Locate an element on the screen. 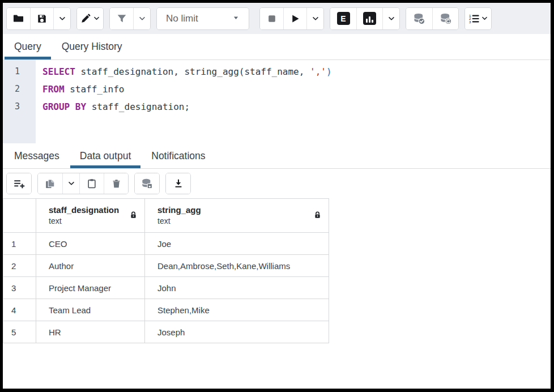 The height and width of the screenshot is (392, 554). paste-button is located at coordinates (92, 184).